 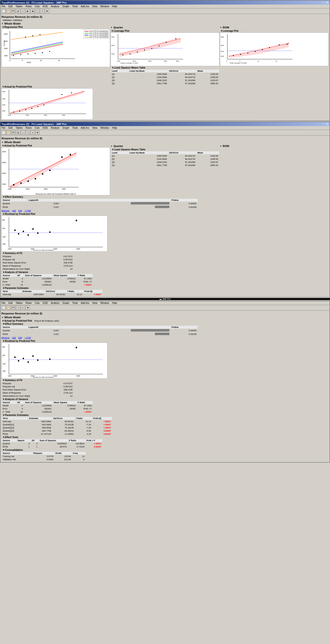 What do you see at coordinates (4, 132) in the screenshot?
I see `tb2-btn1: 📄` at bounding box center [4, 132].